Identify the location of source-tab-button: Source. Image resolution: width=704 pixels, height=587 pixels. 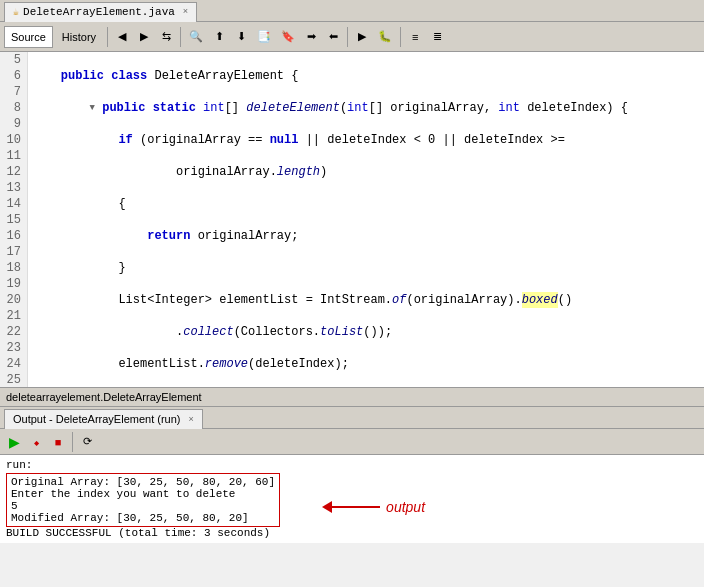
(28, 37).